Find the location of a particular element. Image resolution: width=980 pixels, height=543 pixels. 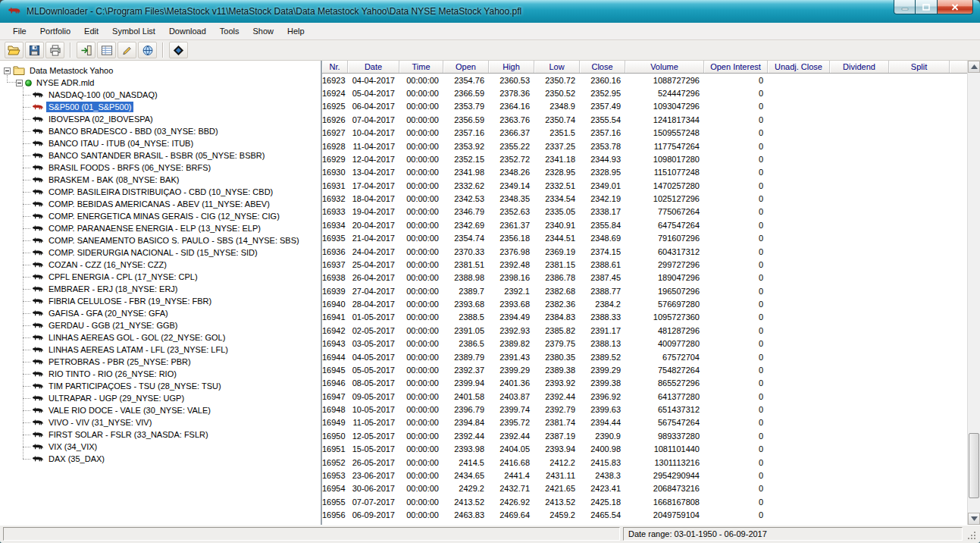

tree-item-label: EMBRAER - ERJ (18_NYSE: ERJ) is located at coordinates (114, 289).